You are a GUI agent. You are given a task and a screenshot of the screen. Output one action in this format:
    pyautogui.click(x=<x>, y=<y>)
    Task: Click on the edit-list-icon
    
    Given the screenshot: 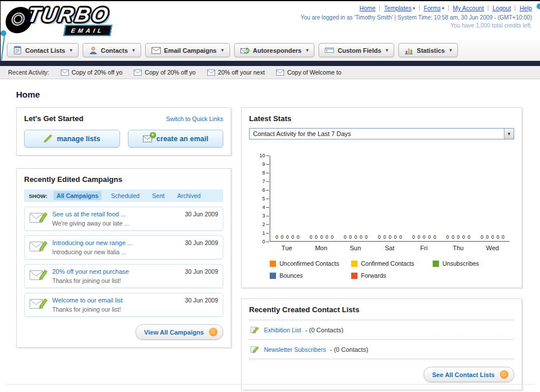 What is the action you would take?
    pyautogui.click(x=255, y=329)
    